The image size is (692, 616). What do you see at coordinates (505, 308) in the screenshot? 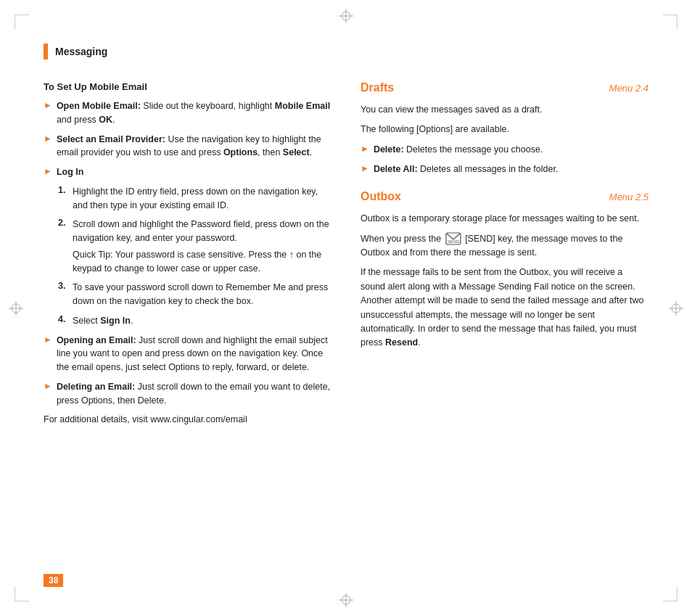
I see `outbox-para3: If the message fails to be sent from the…` at bounding box center [505, 308].